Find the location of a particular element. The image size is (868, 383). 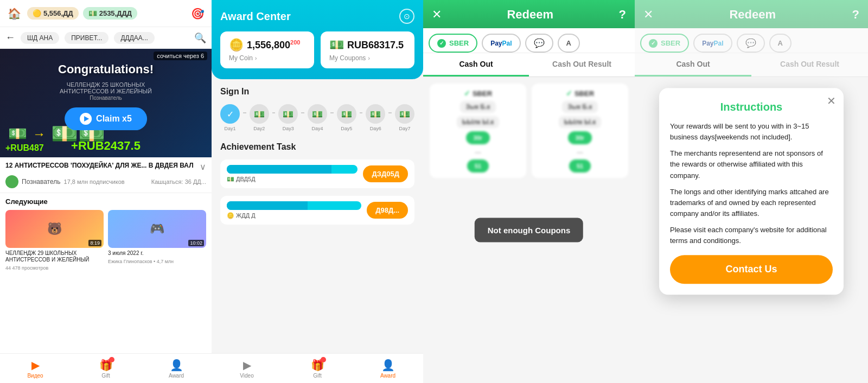

channel-nav: ← ШД АНА ПРИВЕТ... ДДДАА... 🔍 is located at coordinates (106, 38).